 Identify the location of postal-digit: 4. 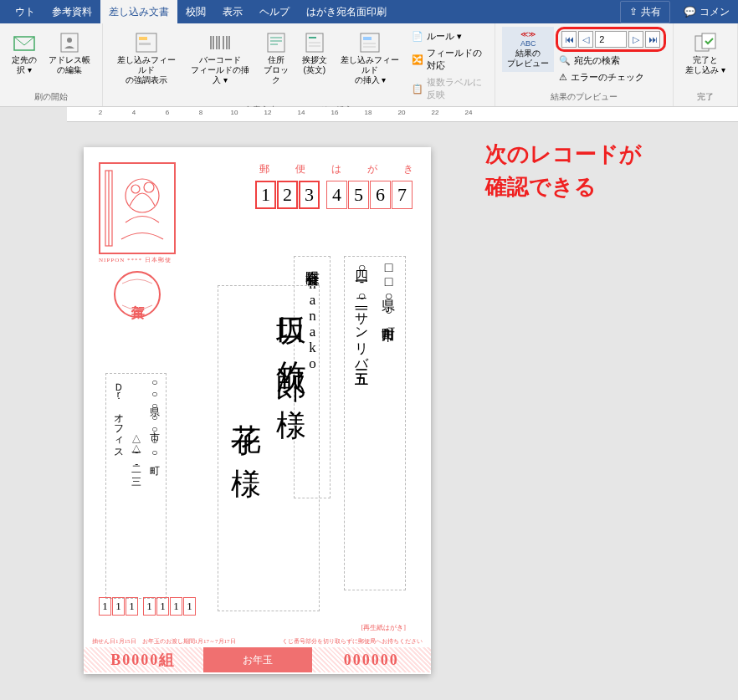
(336, 195).